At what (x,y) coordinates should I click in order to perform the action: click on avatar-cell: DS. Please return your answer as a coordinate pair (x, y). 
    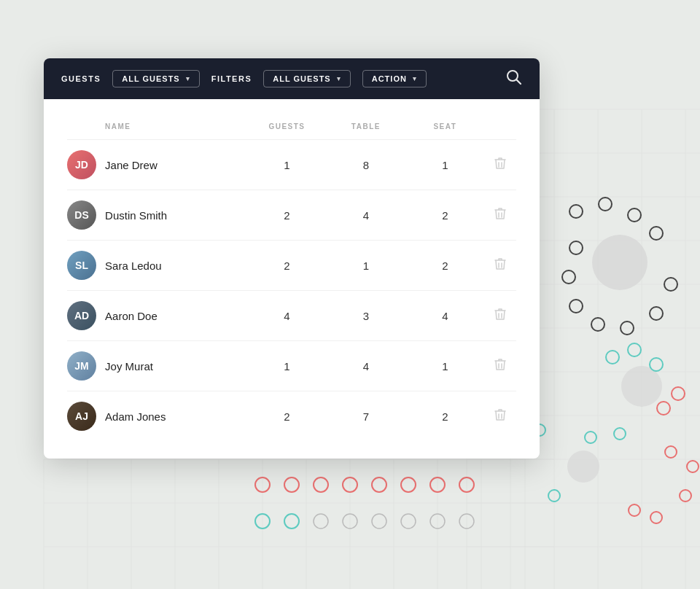
    Looking at the image, I should click on (86, 216).